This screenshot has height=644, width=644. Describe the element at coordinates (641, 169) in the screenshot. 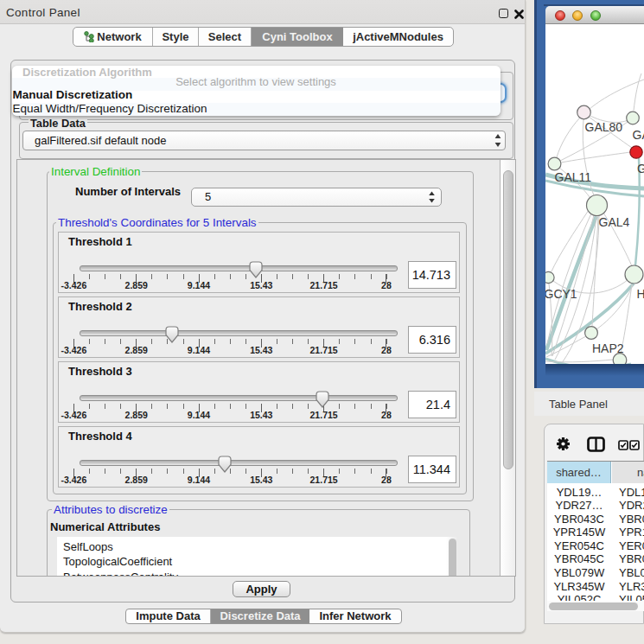

I see `svg-text: GCR1` at that location.